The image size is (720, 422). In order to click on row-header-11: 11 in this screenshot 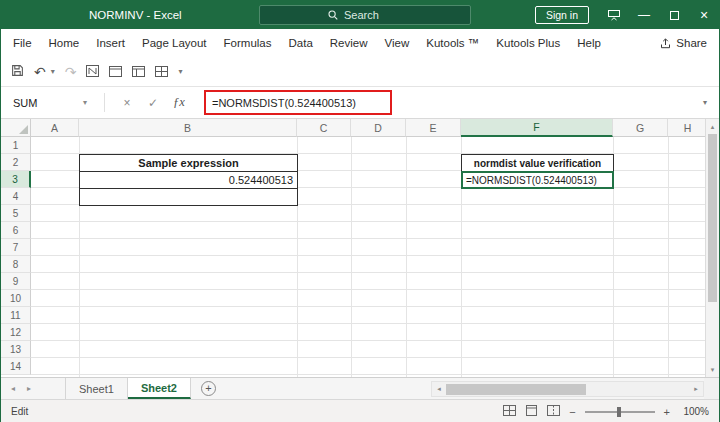, I will do `click(16, 316)`.